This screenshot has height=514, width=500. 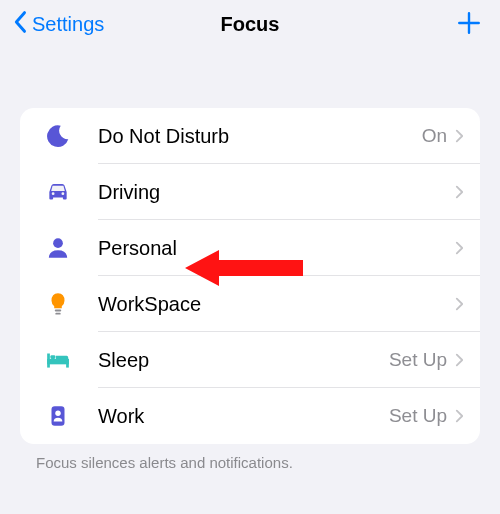 I want to click on row-label: Do Not Disturb, so click(x=260, y=136).